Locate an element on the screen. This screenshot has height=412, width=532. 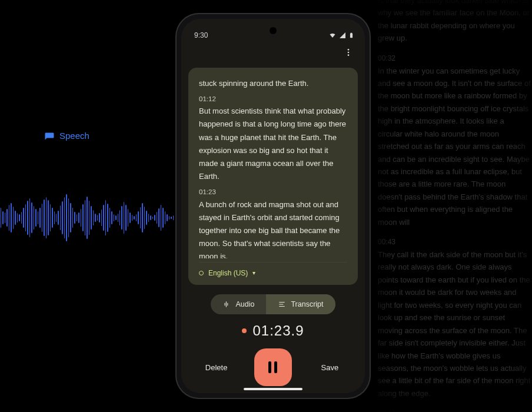
bg-transcript-timestamp: 00:49 is located at coordinates (454, 410).